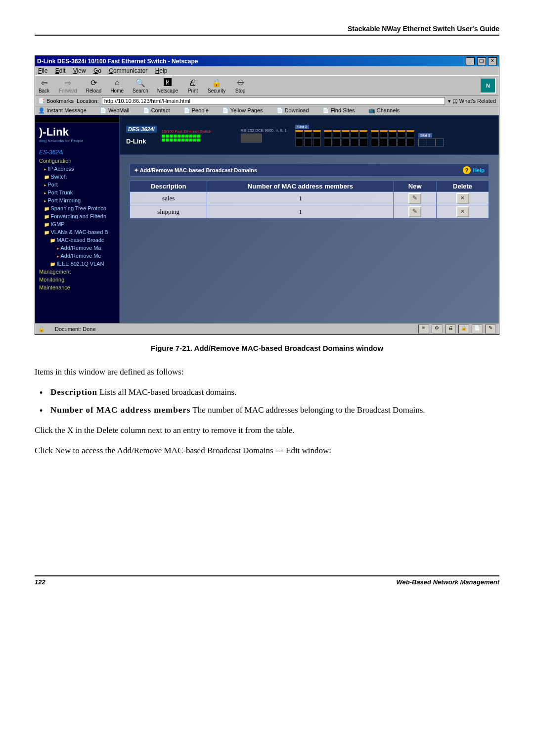 Image resolution: width=534 pixels, height=756 pixels. I want to click on nav-stp: Spanning Tree Protoco, so click(77, 208).